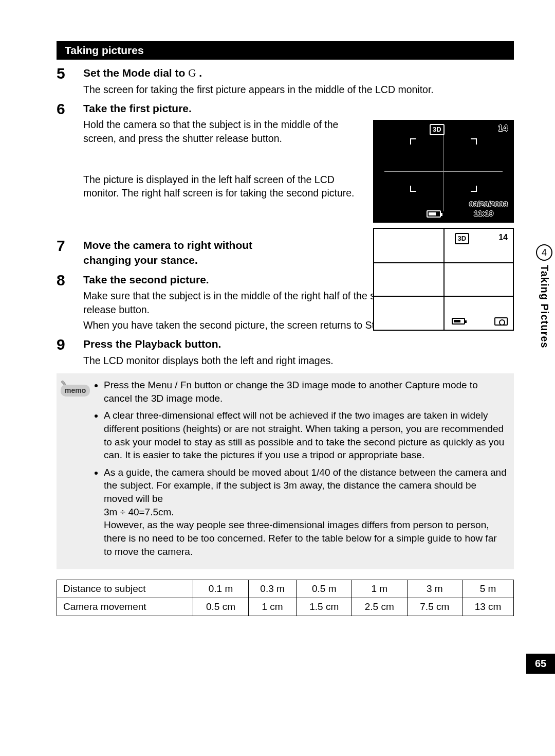 This screenshot has width=555, height=756. I want to click on section-header: Taking pictures, so click(285, 50).